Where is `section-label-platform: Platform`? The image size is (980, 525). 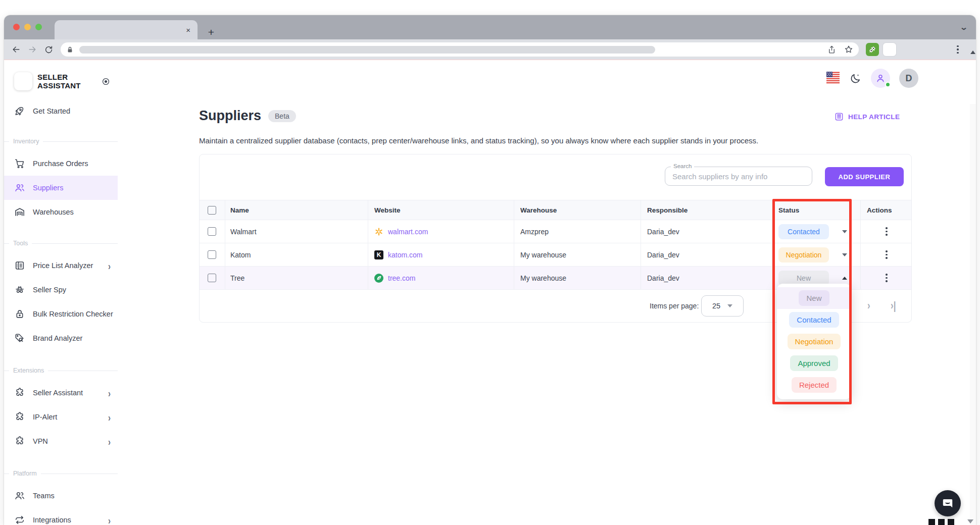 section-label-platform: Platform is located at coordinates (61, 474).